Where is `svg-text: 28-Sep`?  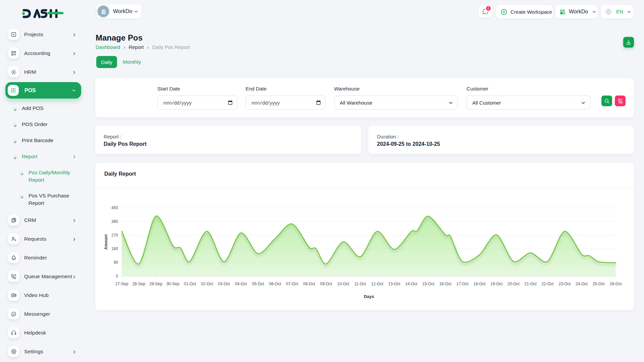
svg-text: 28-Sep is located at coordinates (139, 284).